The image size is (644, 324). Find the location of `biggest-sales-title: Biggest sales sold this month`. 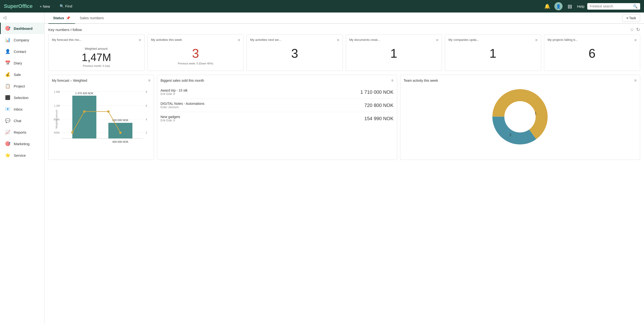

biggest-sales-title: Biggest sales sold this month is located at coordinates (182, 80).